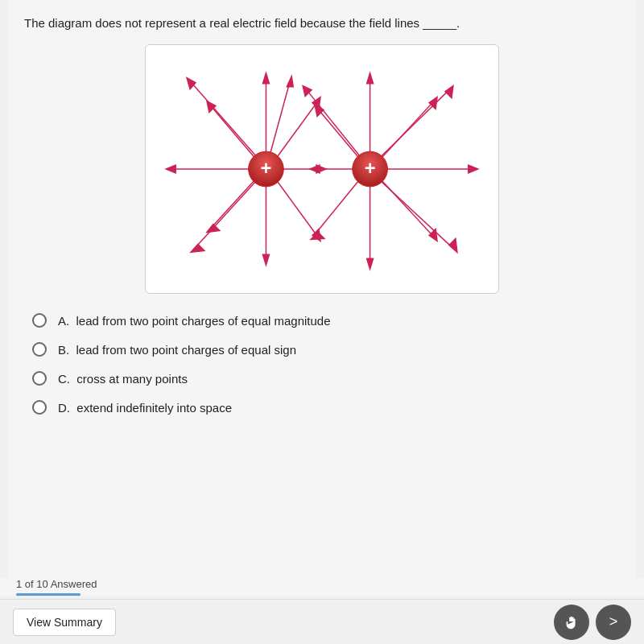 The width and height of the screenshot is (644, 644). Describe the element at coordinates (39, 320) in the screenshot. I see `radio-a` at that location.